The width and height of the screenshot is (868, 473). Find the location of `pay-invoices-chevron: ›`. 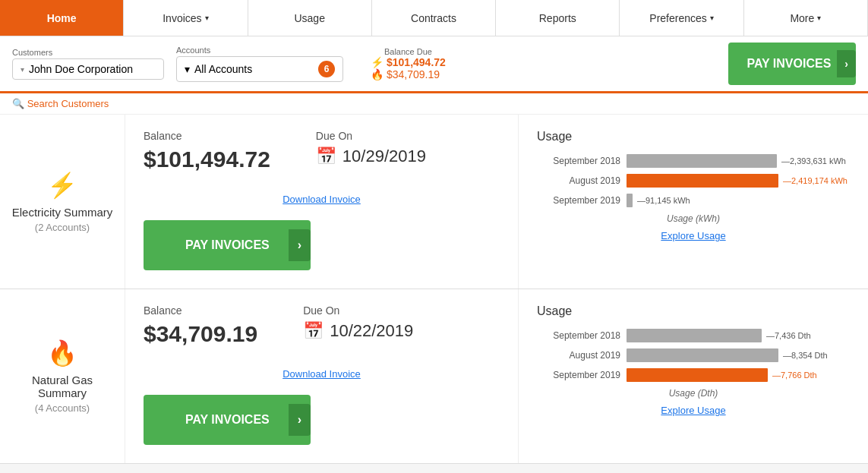

pay-invoices-chevron: › is located at coordinates (846, 64).